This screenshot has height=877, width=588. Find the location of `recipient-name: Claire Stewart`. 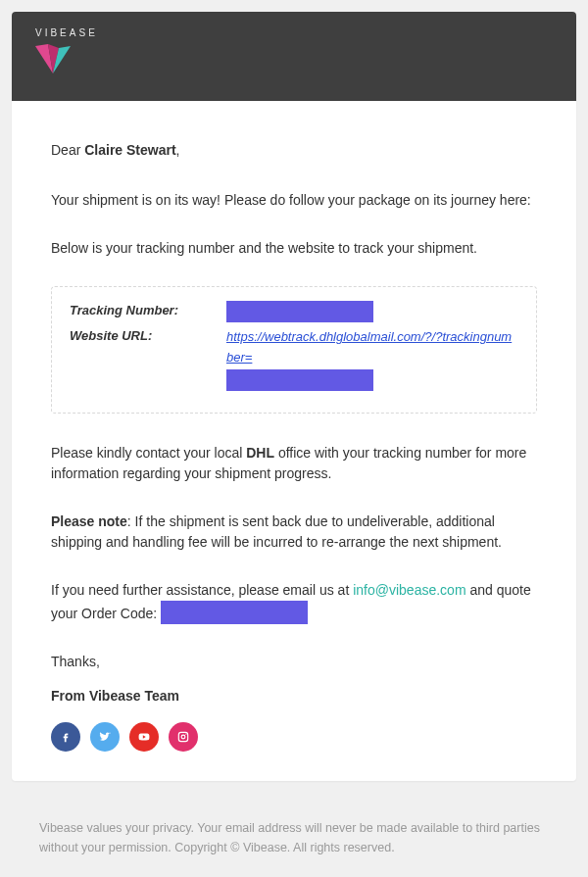

recipient-name: Claire Stewart is located at coordinates (129, 150).